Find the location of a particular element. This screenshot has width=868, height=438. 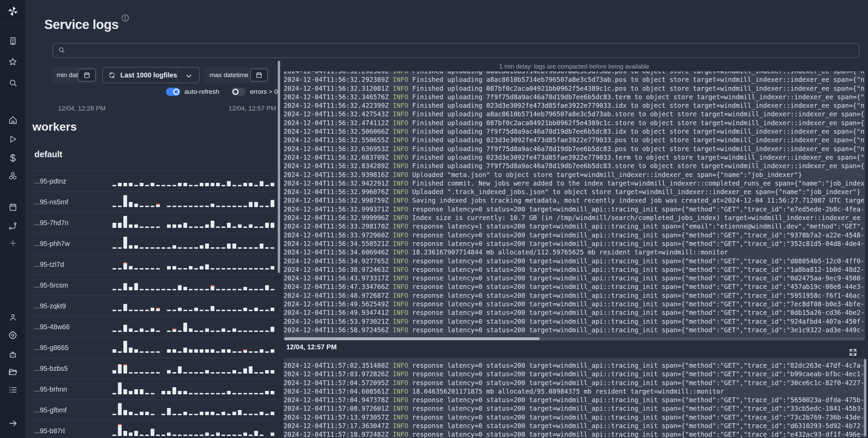

worker-row: ...95-bzbs5 is located at coordinates (155, 368).